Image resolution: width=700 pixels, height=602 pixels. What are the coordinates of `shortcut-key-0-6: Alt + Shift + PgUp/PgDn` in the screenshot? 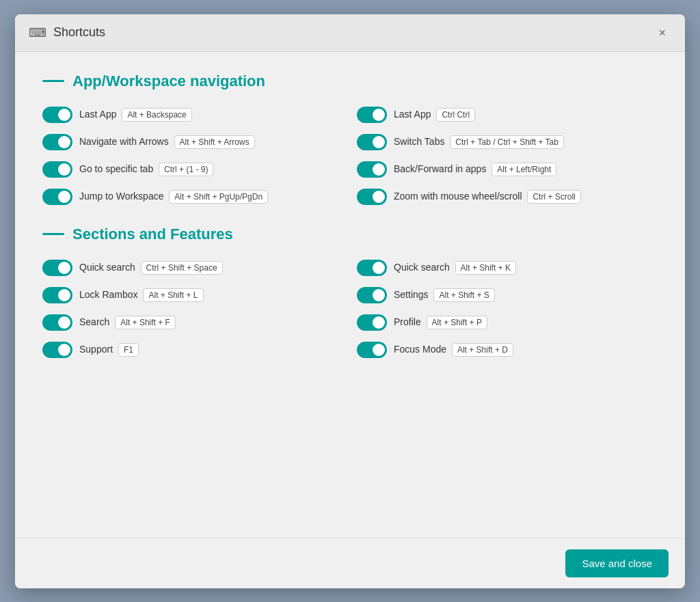 It's located at (219, 197).